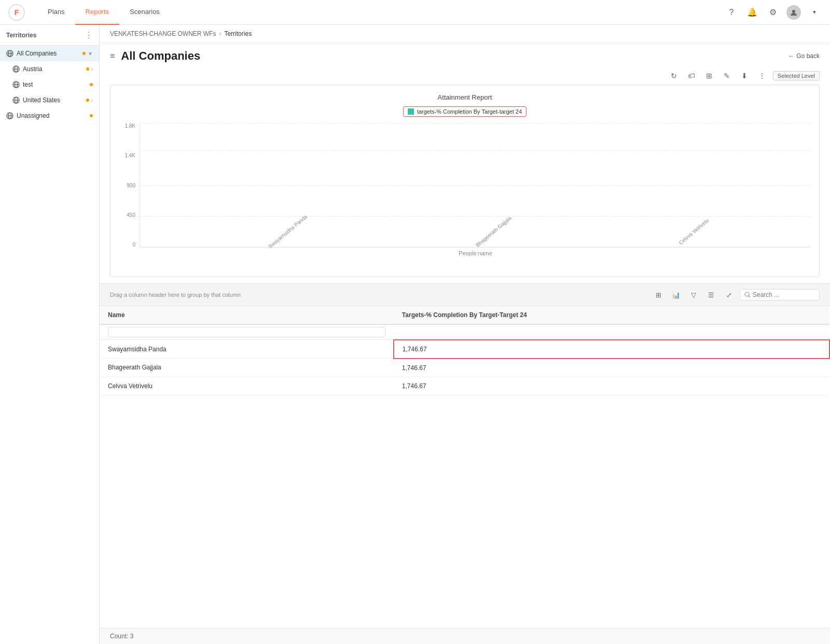 Image resolution: width=830 pixels, height=644 pixels. What do you see at coordinates (727, 76) in the screenshot?
I see `pencil-icon: ✎` at bounding box center [727, 76].